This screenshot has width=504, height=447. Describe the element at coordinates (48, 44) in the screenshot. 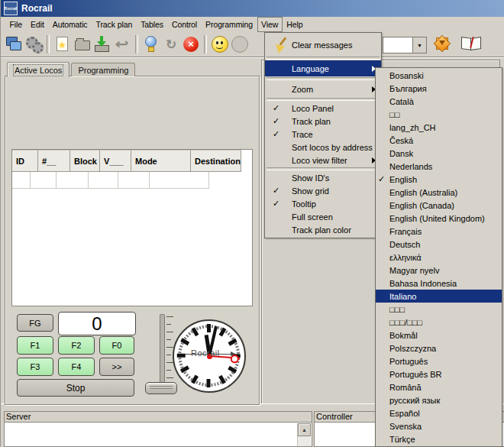

I see `toolbar-separator` at that location.